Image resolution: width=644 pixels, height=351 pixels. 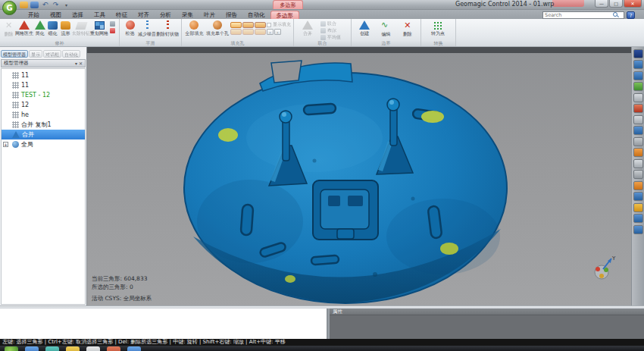 What do you see at coordinates (217, 27) in the screenshot?
I see `fill-single-button: 填充单个孔` at bounding box center [217, 27].